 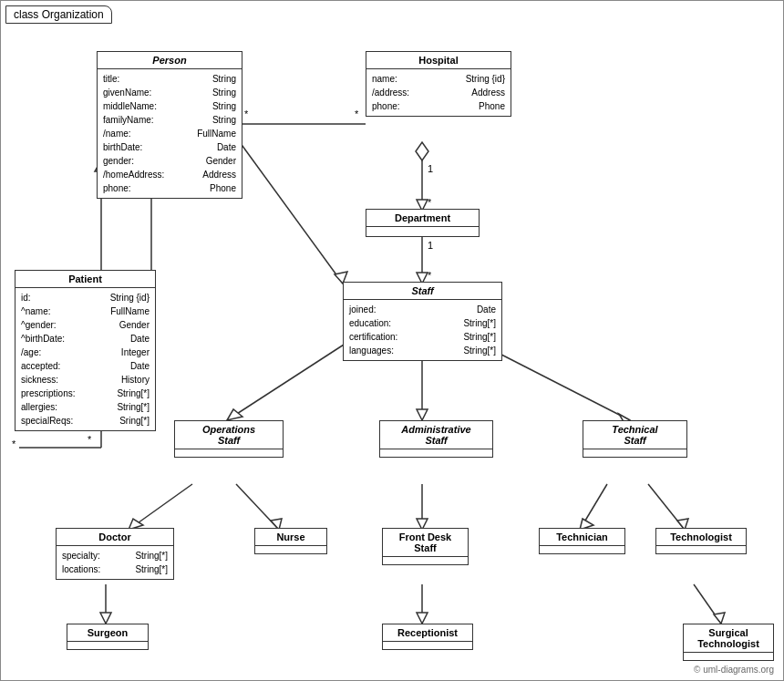 What do you see at coordinates (229, 453) in the screenshot?
I see `operations-staff-class-attrs` at bounding box center [229, 453].